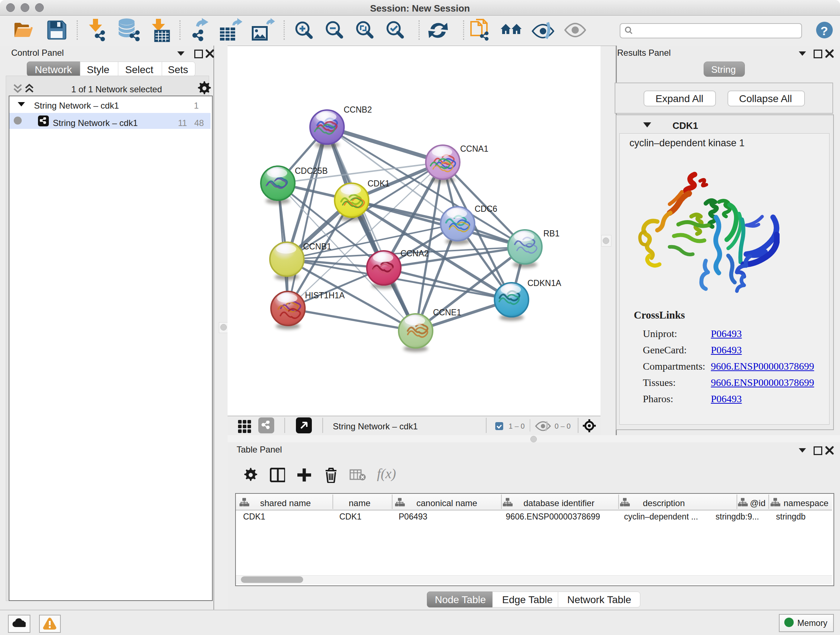 This screenshot has height=635, width=840. What do you see at coordinates (551, 233) in the screenshot?
I see `svg-text: RB1` at bounding box center [551, 233].